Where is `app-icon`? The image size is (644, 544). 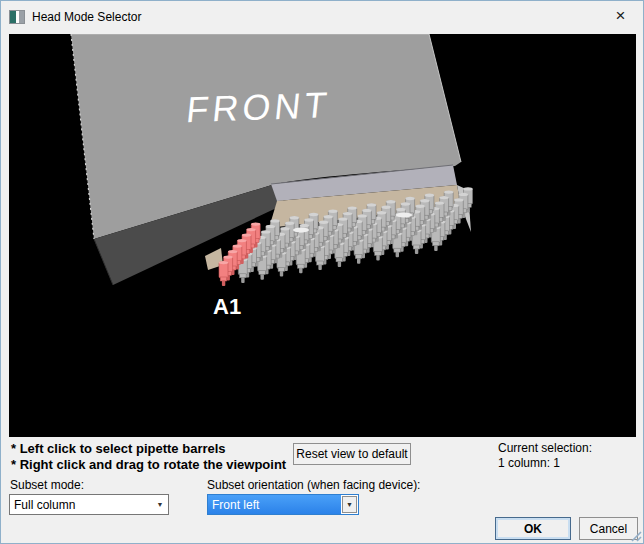 app-icon is located at coordinates (17, 17).